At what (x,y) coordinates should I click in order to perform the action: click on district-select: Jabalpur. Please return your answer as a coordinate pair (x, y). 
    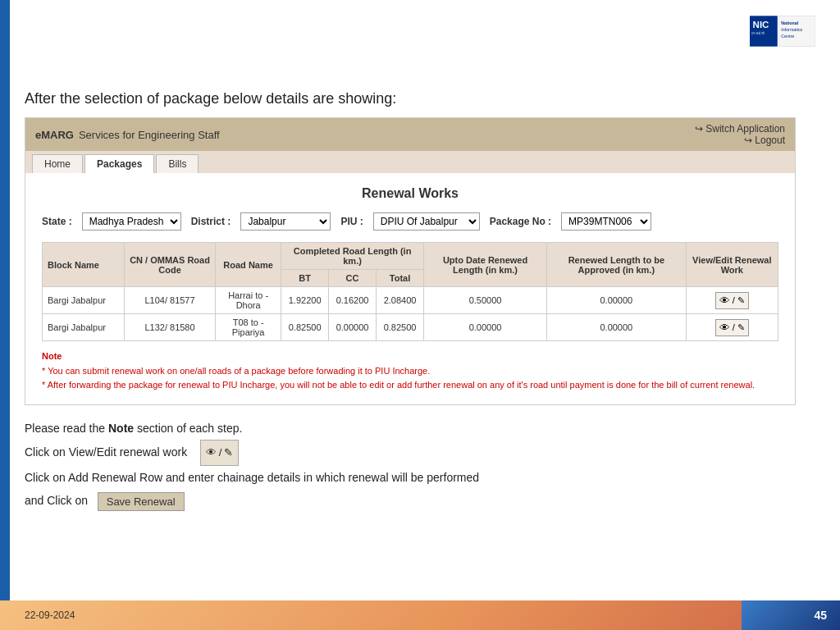
    Looking at the image, I should click on (285, 221).